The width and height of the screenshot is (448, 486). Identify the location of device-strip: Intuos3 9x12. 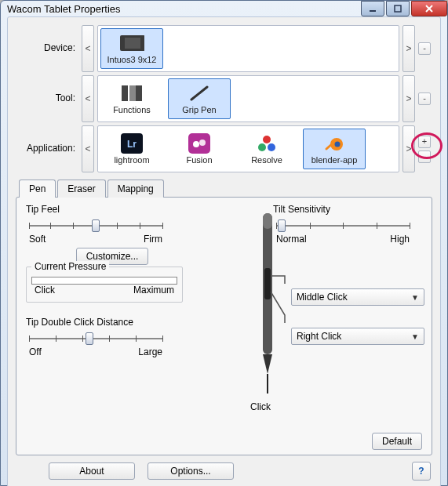
(248, 49).